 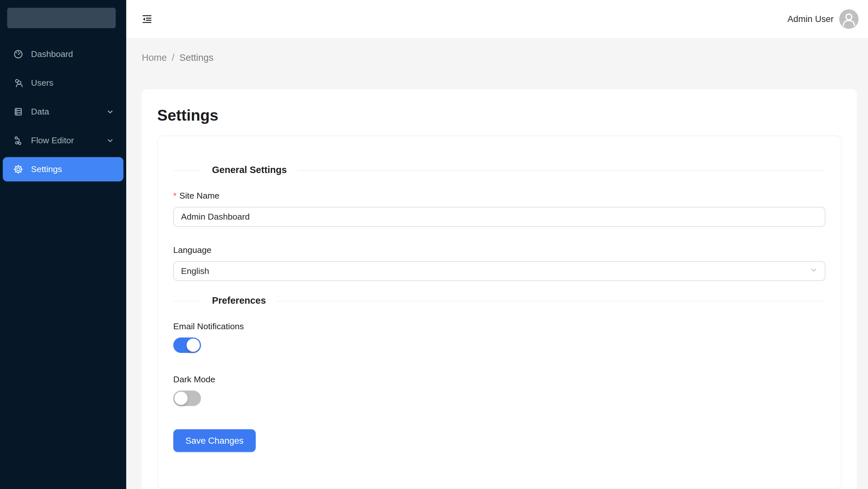 What do you see at coordinates (499, 380) in the screenshot?
I see `dark-mode-label: Dark Mode` at bounding box center [499, 380].